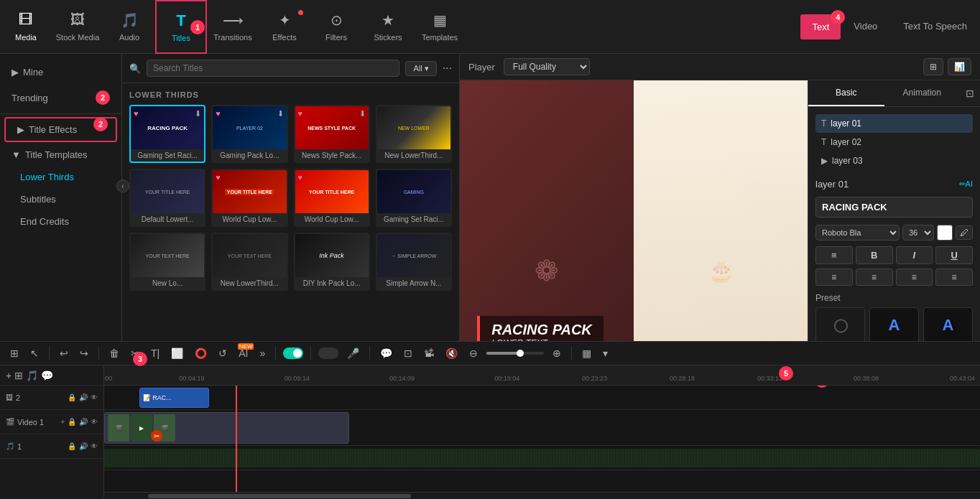 The width and height of the screenshot is (980, 499). I want to click on title-card-default: YOUR TITLE HERE Default Lowert..., so click(167, 198).